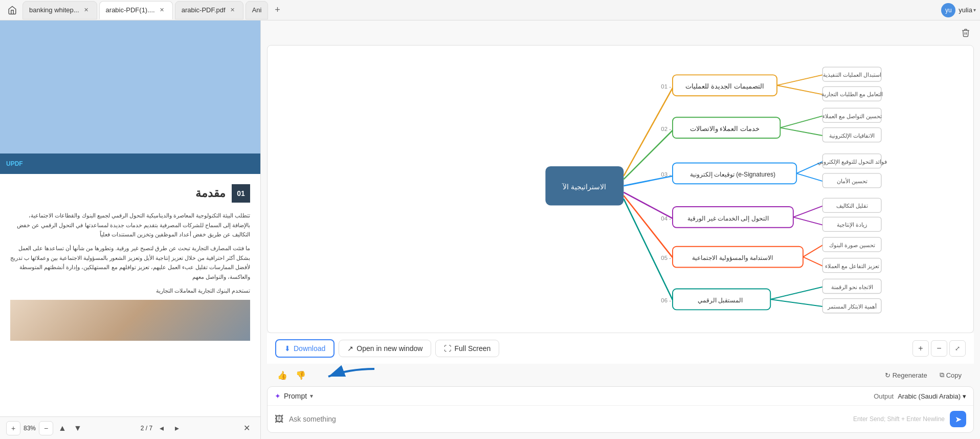 This screenshot has width=980, height=439. Describe the element at coordinates (954, 376) in the screenshot. I see `copy-label: Copy` at that location.